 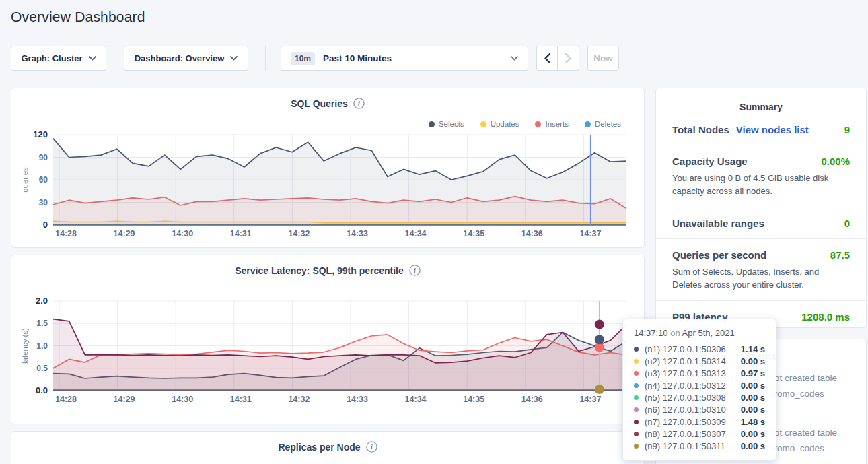 What do you see at coordinates (761, 207) in the screenshot?
I see `summary-panel: Summary Total NodesView nodes list9Capac…` at bounding box center [761, 207].